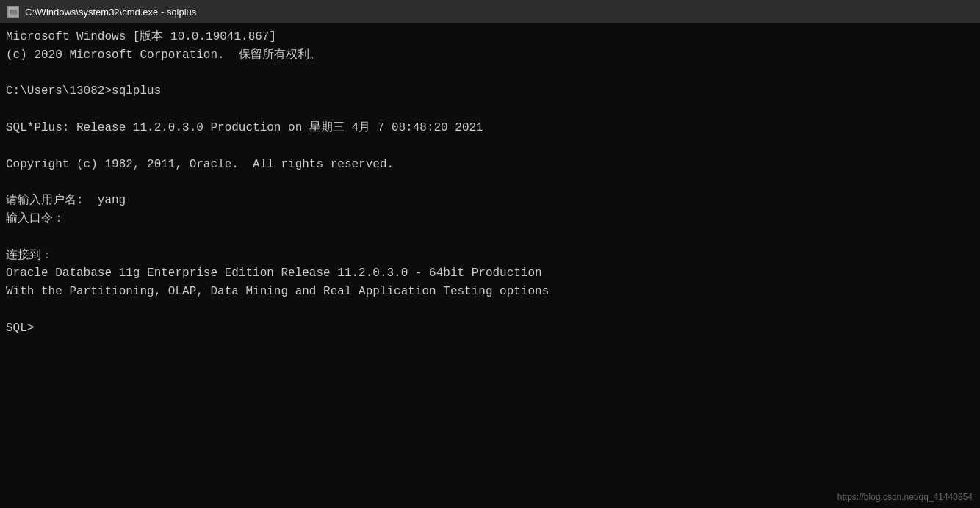  I want to click on terminal-line: (c) 2020 Microsoft Corporation. 保留所有权利。, so click(490, 56).